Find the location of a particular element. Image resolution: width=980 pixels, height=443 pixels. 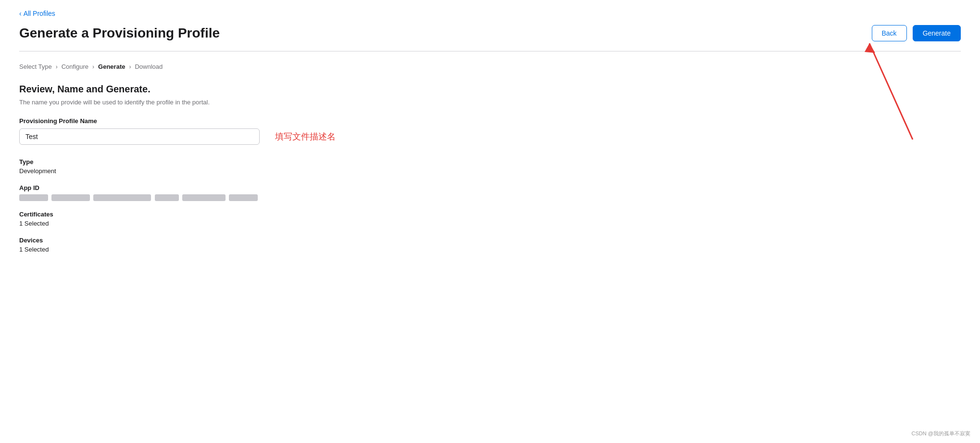

type-label: Type is located at coordinates (490, 162).